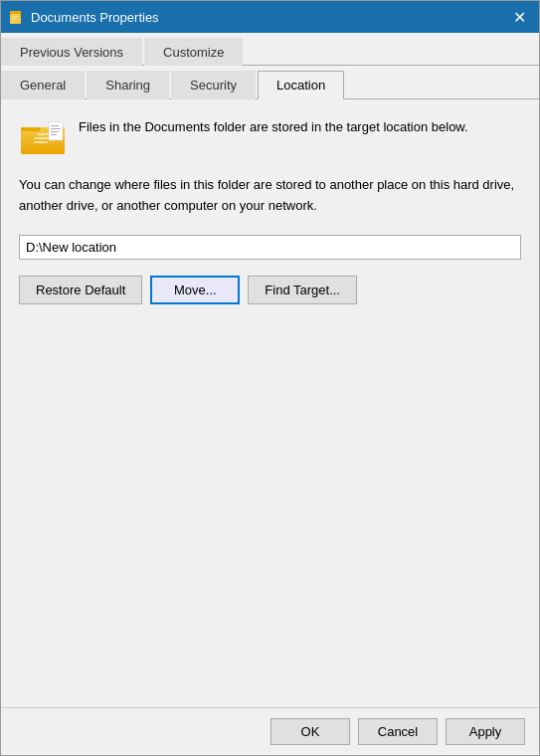  I want to click on tabs-row-bottom: General Sharing Security Location, so click(270, 83).